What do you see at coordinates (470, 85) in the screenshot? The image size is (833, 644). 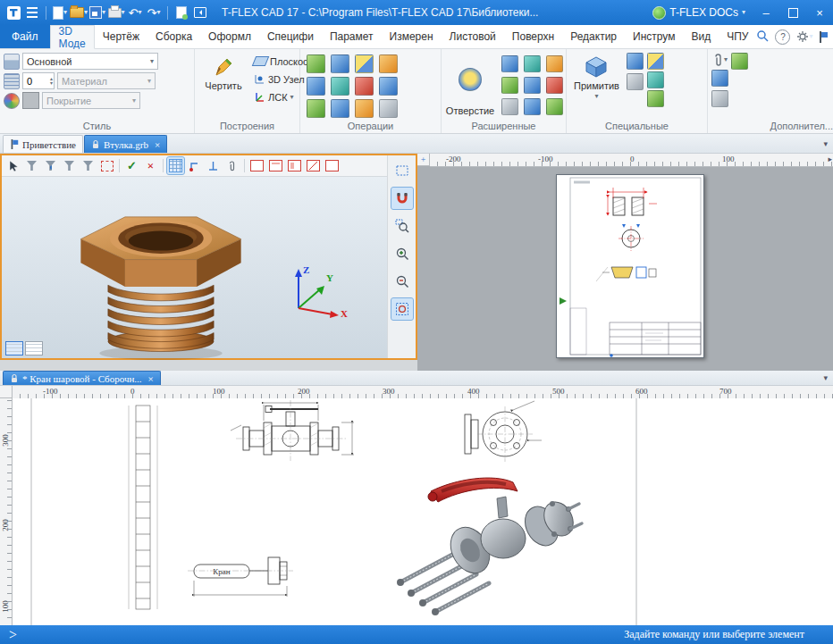 I see `hole-button: Отверстие` at bounding box center [470, 85].